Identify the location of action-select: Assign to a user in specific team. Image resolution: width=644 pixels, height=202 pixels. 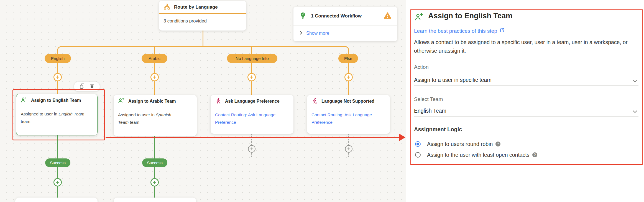
(453, 80).